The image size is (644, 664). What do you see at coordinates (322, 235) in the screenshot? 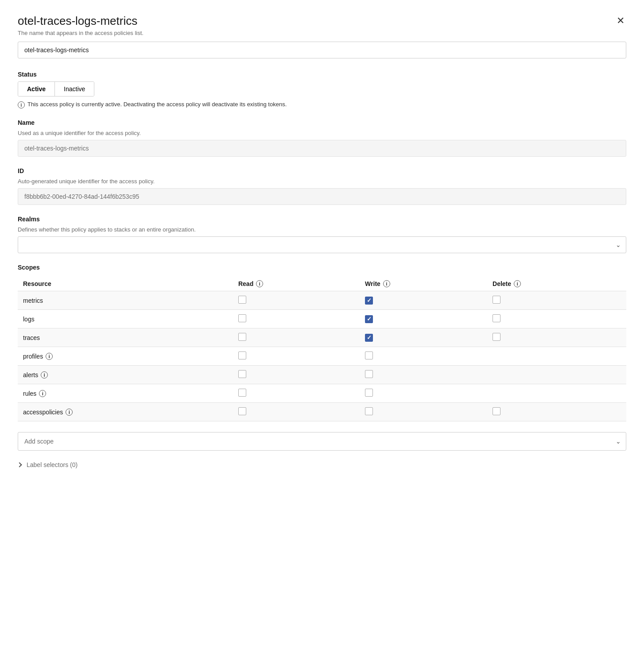
I see `realms-section: Realms Defines whether this policy appli…` at bounding box center [322, 235].